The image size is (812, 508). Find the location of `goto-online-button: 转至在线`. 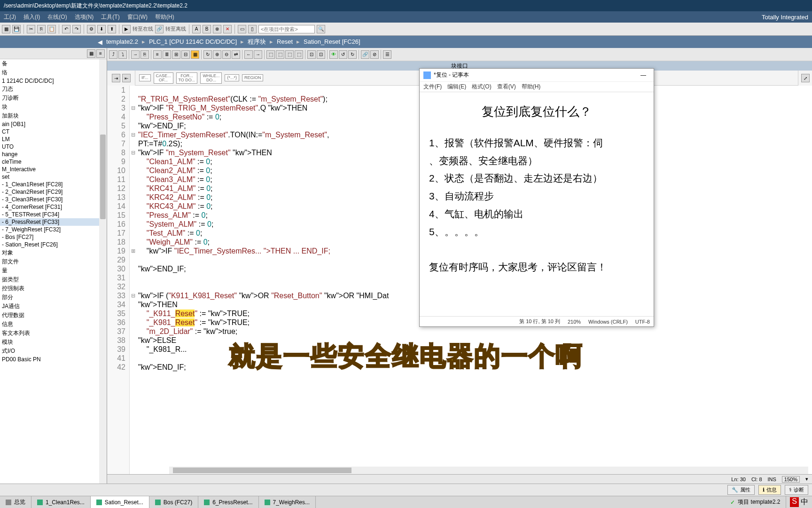

goto-online-button: 转至在线 is located at coordinates (143, 29).